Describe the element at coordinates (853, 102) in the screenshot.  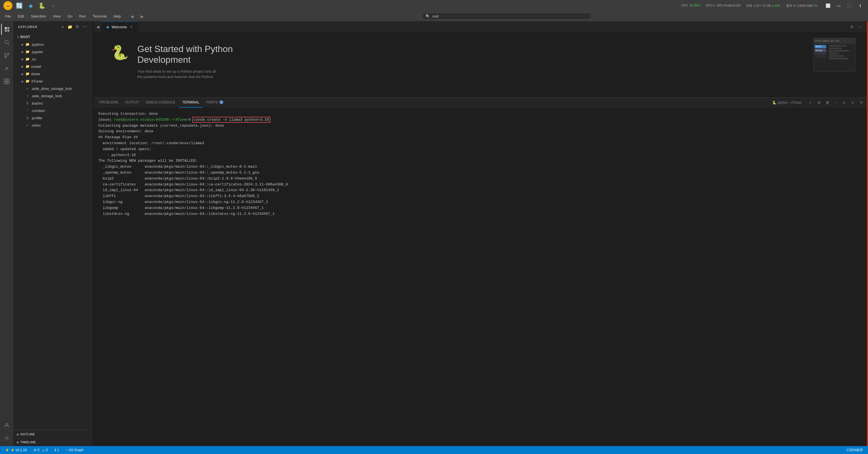
I see `chevron-down-icon: ∨` at that location.